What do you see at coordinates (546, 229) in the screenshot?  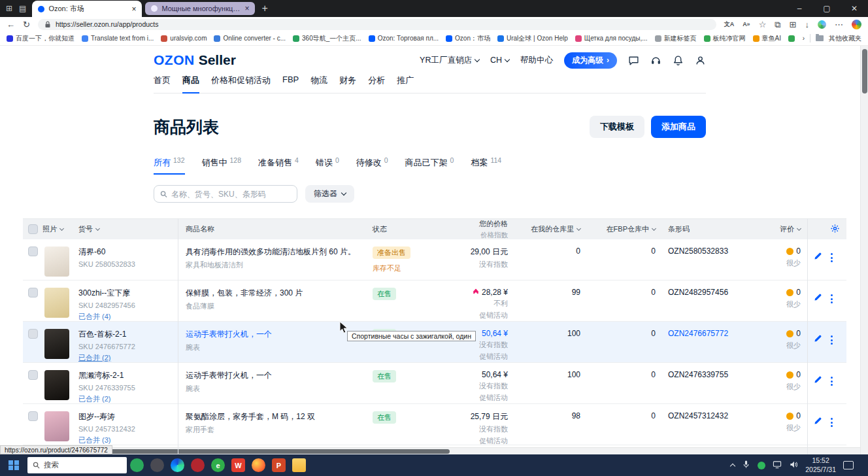 I see `col-stock-my: 在我的仓库里` at bounding box center [546, 229].